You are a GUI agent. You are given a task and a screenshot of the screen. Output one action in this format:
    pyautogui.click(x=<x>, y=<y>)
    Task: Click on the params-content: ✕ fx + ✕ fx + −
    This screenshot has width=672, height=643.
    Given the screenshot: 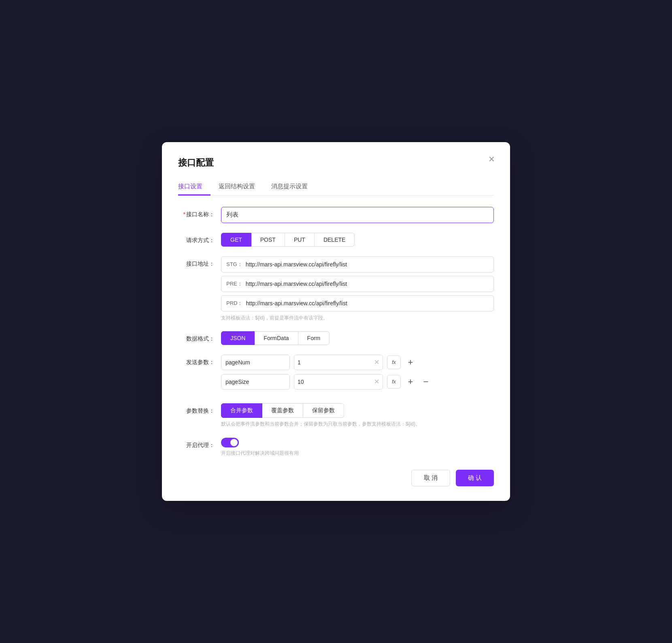 What is the action you would take?
    pyautogui.click(x=357, y=374)
    